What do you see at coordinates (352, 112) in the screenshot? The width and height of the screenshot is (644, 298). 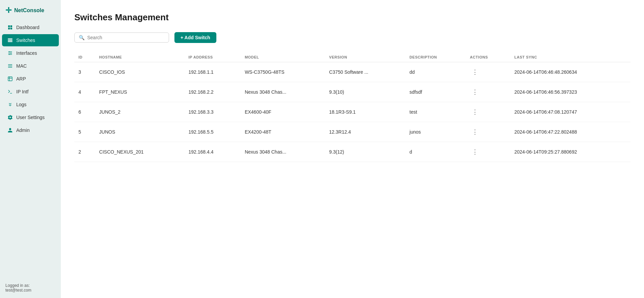 I see `table-row: 6 JUNOS_2 192.168.3.3 EX4600-40F 18.1R3-…` at bounding box center [352, 112].